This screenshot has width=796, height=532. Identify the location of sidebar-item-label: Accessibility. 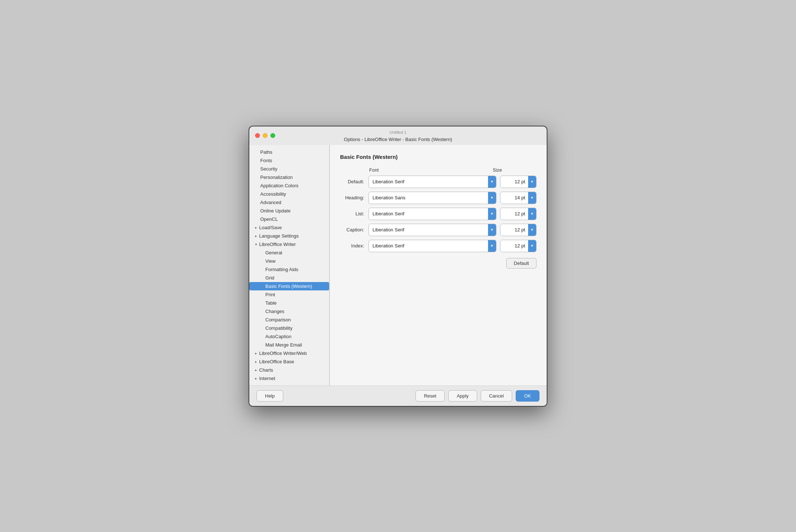
(273, 194).